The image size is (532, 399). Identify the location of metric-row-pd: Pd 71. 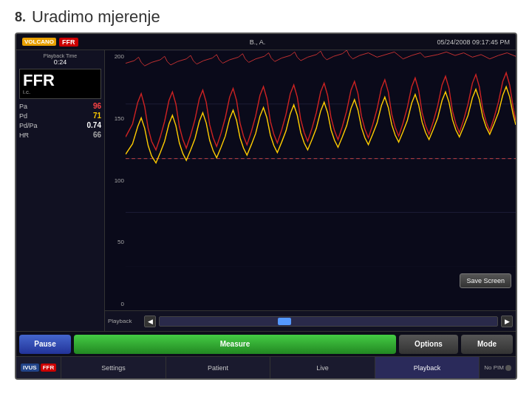
(61, 115).